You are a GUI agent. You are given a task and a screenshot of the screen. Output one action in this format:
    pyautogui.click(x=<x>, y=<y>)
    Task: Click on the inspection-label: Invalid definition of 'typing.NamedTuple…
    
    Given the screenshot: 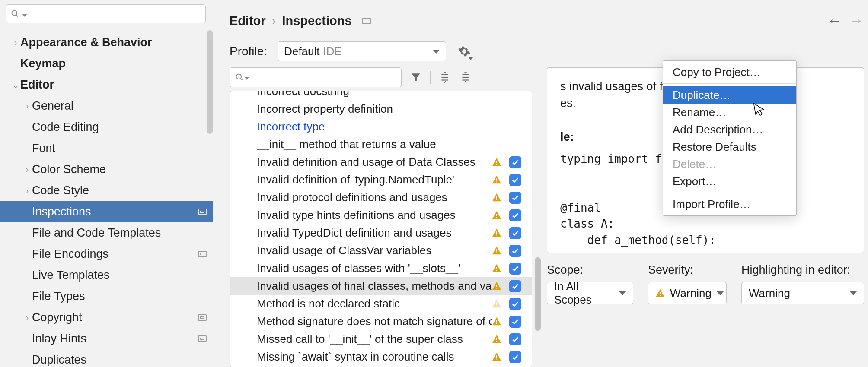 What is the action you would take?
    pyautogui.click(x=355, y=180)
    